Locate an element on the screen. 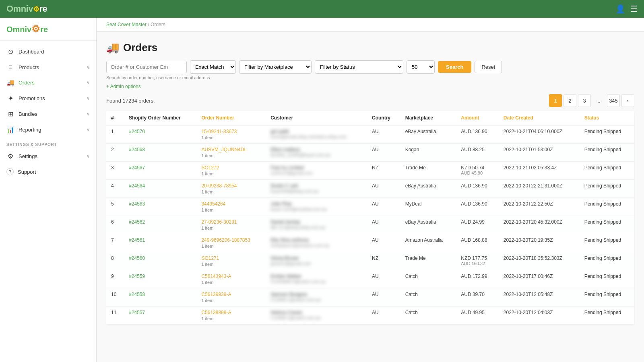 The width and height of the screenshot is (644, 362). sidebar: Omniv⚙re ⊙ Dashboard ≡ Products ∨ 🚚 Orde… is located at coordinates (48, 190).